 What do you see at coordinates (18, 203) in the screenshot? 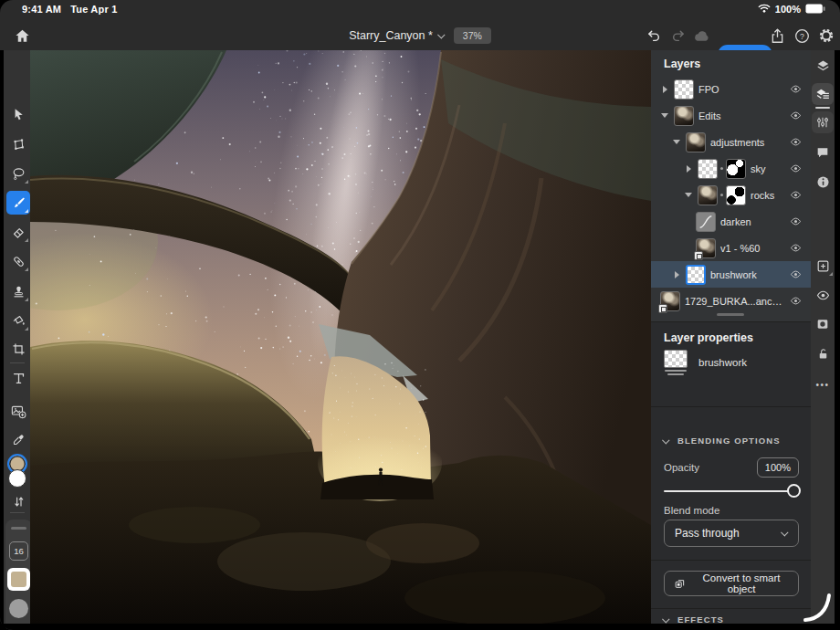
I see `brush-tool` at bounding box center [18, 203].